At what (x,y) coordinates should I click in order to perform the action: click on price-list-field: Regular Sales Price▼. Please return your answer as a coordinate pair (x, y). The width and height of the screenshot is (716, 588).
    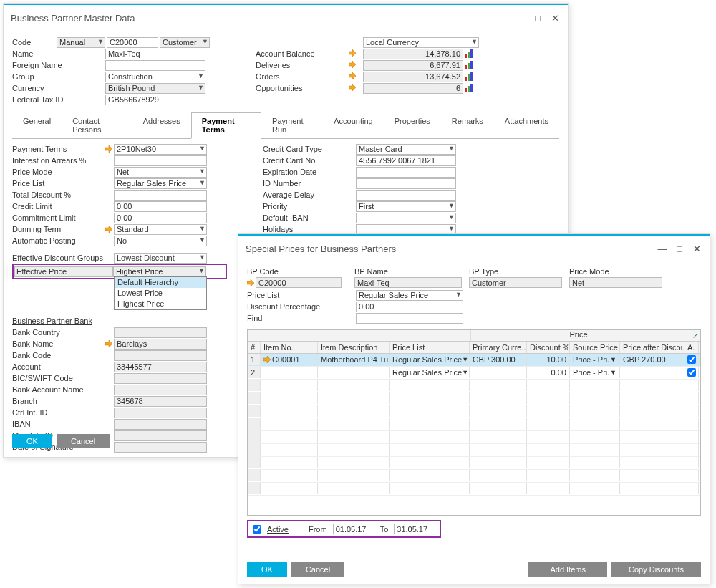
    Looking at the image, I should click on (160, 183).